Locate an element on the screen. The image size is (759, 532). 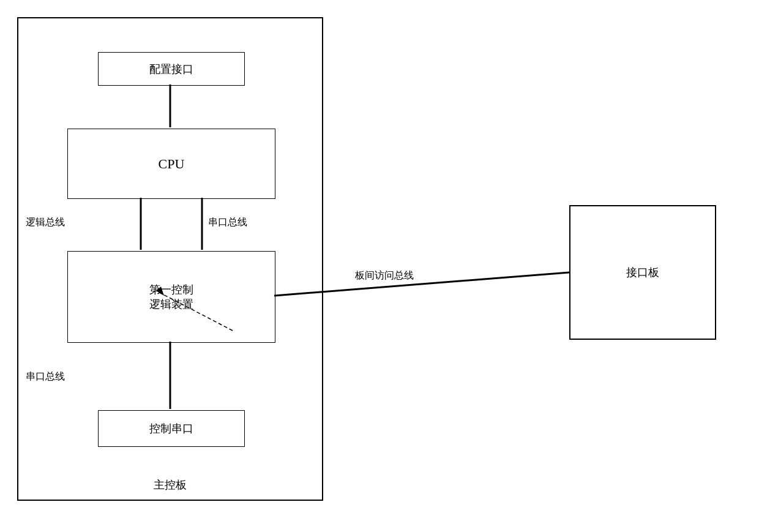
control-logic-label-line2: 逻辑装置 is located at coordinates (171, 304).